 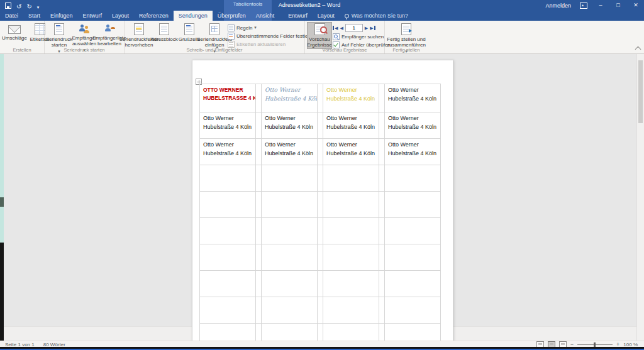 What do you see at coordinates (372, 28) in the screenshot?
I see `last-record-icon` at bounding box center [372, 28].